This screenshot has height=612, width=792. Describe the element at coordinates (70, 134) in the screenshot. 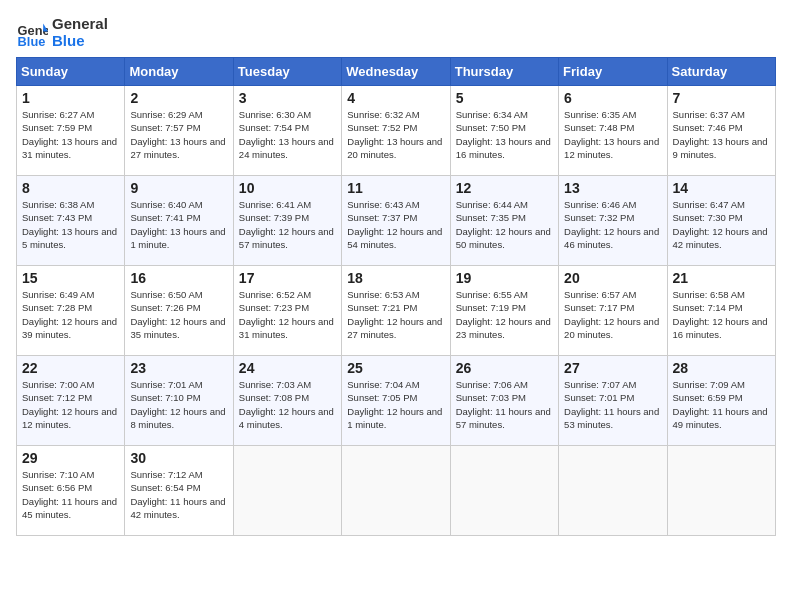

I see `day-info: Sunrise: 6:27 AMSunset: 7:59 PMDaylight:…` at that location.